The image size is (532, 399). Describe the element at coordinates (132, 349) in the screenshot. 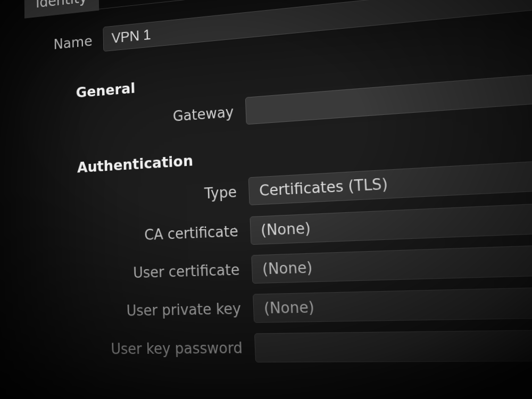

I see `key-password-label: User key password` at that location.